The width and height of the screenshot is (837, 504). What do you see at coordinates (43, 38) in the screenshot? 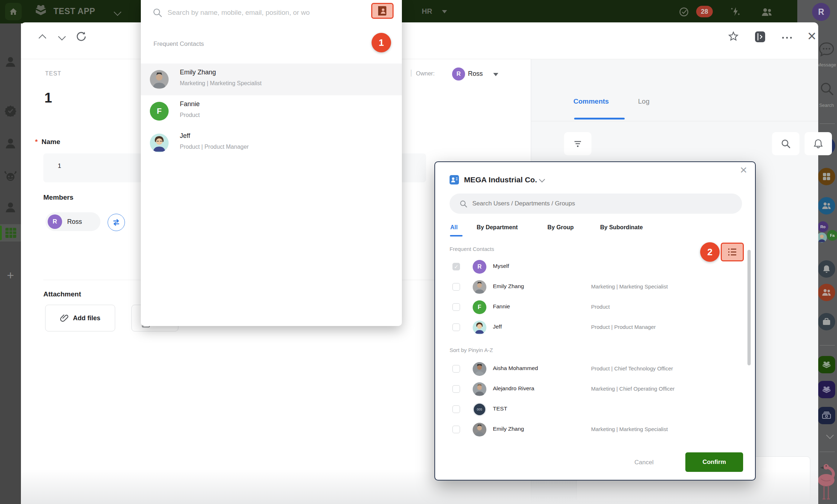
I see `prev-record-button` at bounding box center [43, 38].